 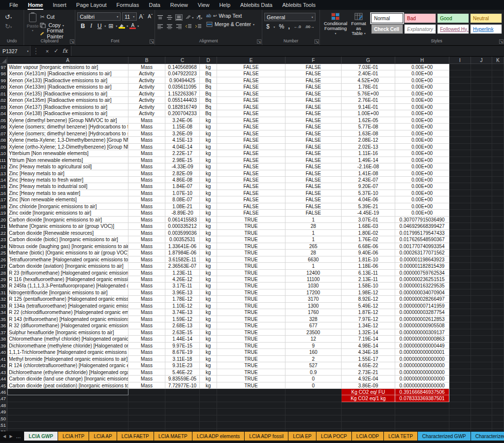 I want to click on grid-cell: Activity, so click(x=147, y=100).